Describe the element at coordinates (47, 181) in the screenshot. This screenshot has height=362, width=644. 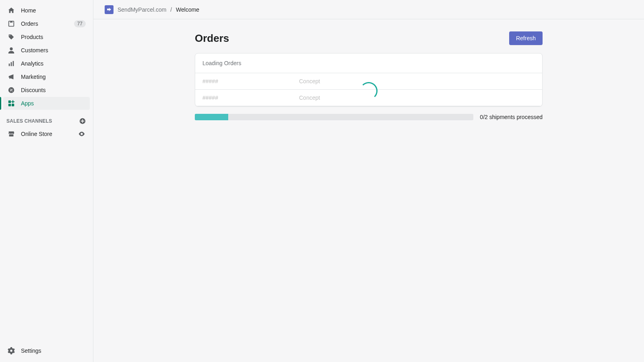
I see `sidebar: Home Orders 77 Products Customers` at that location.